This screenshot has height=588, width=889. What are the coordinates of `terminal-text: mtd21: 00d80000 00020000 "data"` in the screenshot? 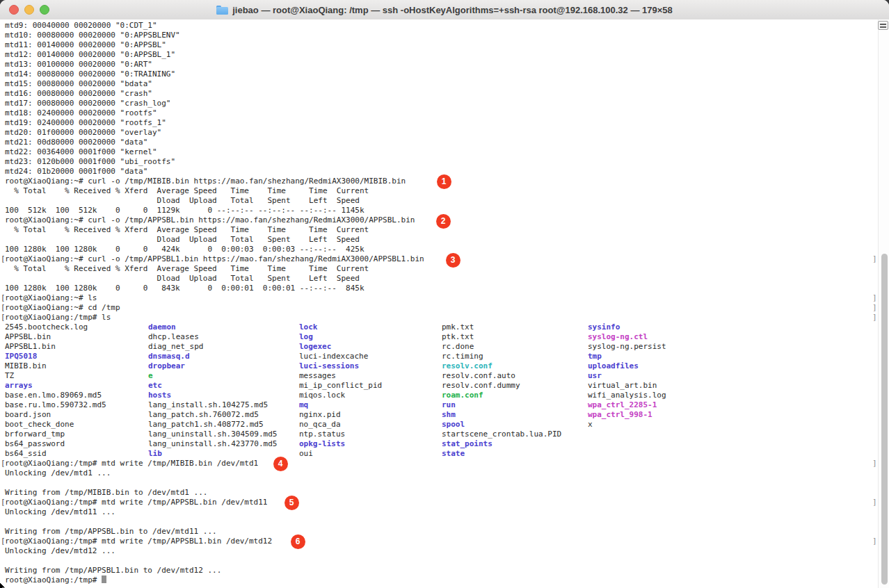 It's located at (77, 142).